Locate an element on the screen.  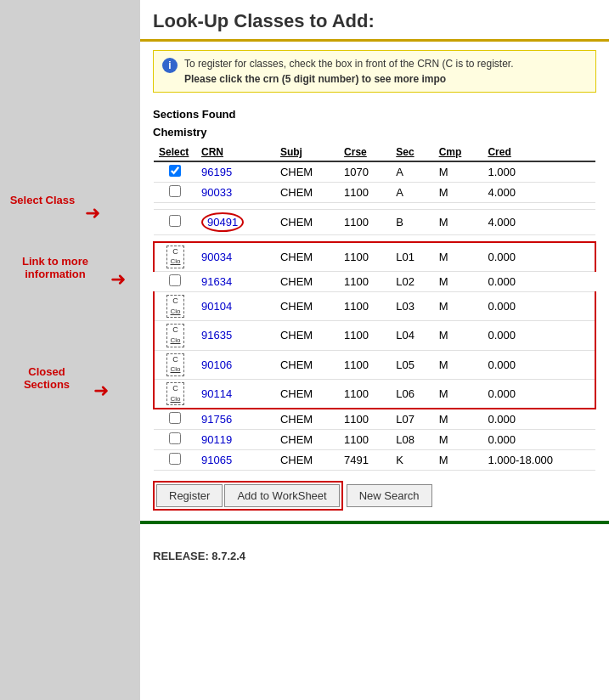
crn-link: 96195 is located at coordinates (217, 172).